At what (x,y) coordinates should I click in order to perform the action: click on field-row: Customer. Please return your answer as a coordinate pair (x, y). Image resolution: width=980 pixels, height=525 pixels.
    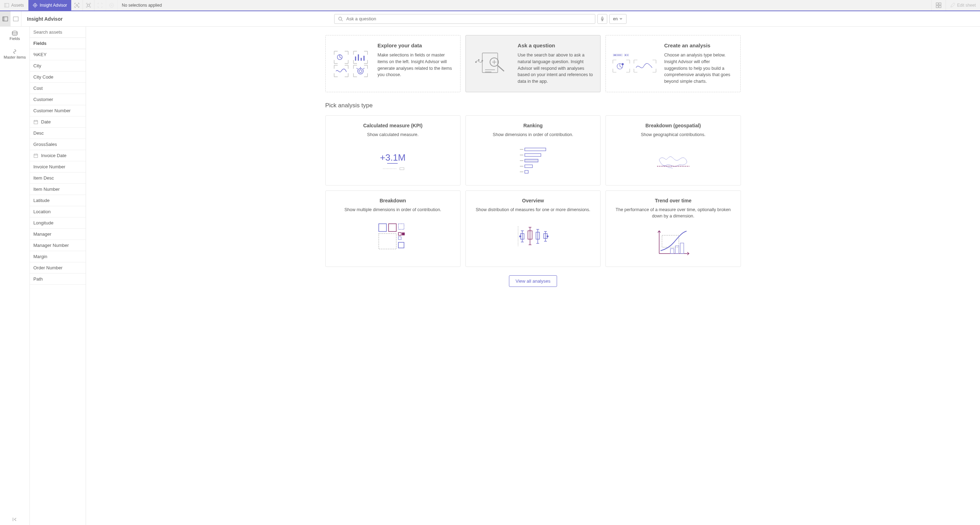
    Looking at the image, I should click on (58, 100).